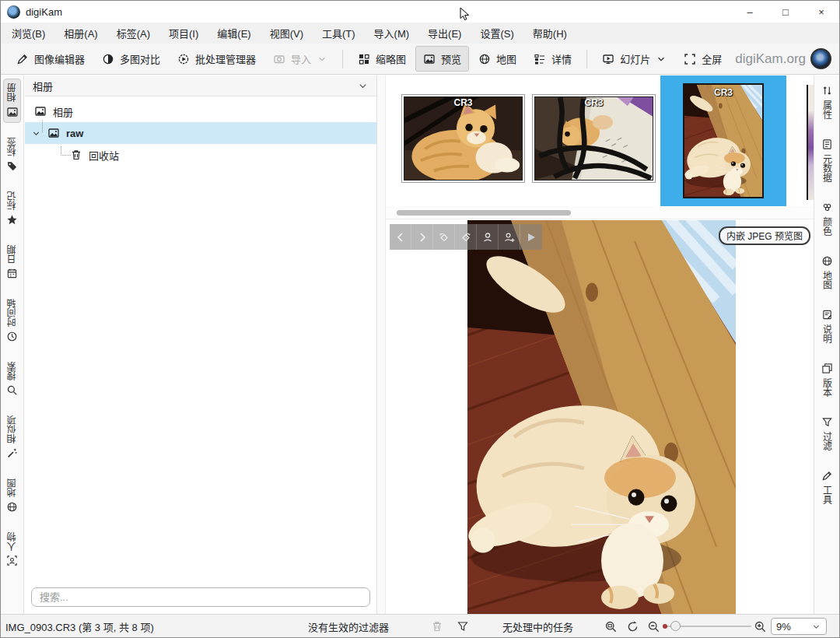 This screenshot has width=840, height=638. Describe the element at coordinates (496, 33) in the screenshot. I see `menu-settings: 设置(S)` at that location.